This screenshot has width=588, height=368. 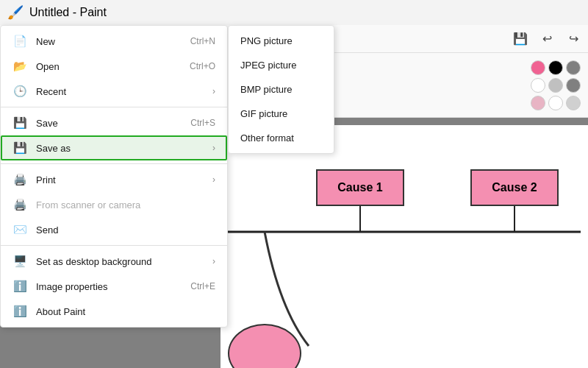 I want to click on menu-item-print: 🖨️ Print ›, so click(x=114, y=180).